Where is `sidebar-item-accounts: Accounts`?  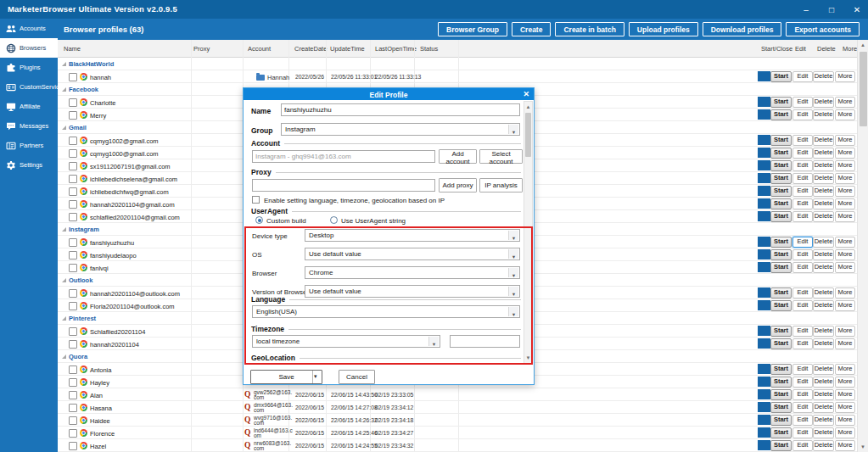
sidebar-item-accounts: Accounts is located at coordinates (29, 29).